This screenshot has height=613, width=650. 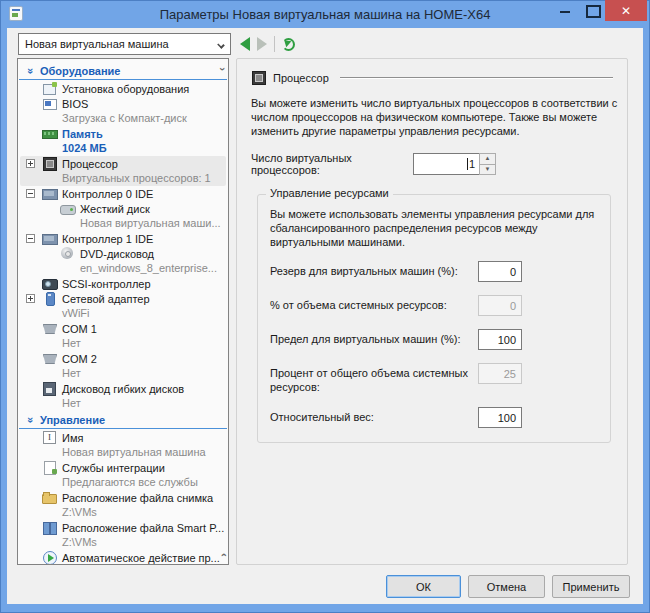 I want to click on sidebar-item-subtext: Нет, so click(x=123, y=374).